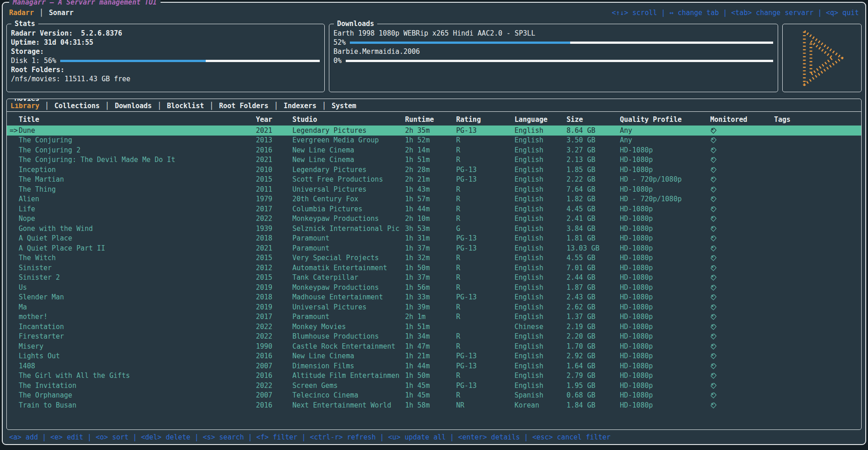 Image resolution: width=868 pixels, height=450 pixels. What do you see at coordinates (165, 70) in the screenshot?
I see `stat-line: Root Folders:` at bounding box center [165, 70].